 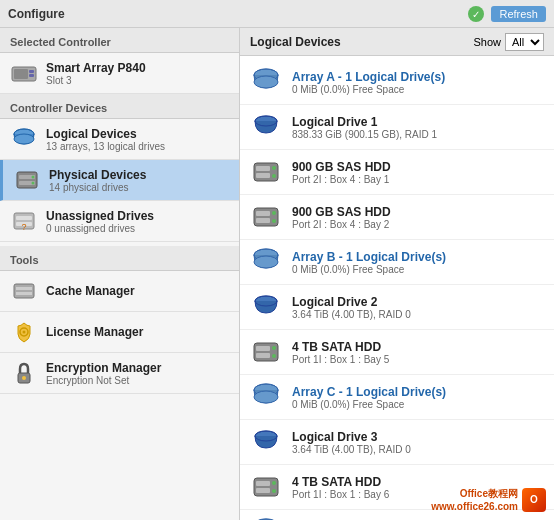 What do you see at coordinates (98, 188) in the screenshot?
I see `physical-devices-sub: 14 physical drives` at bounding box center [98, 188].